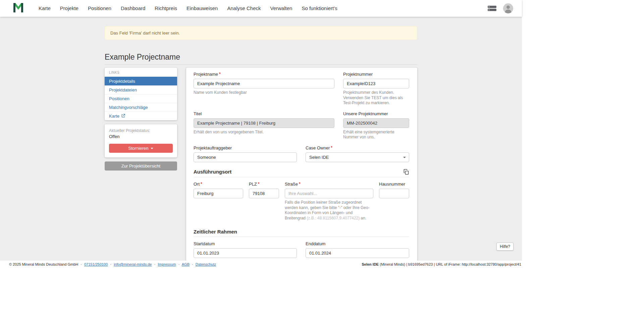 This screenshot has width=644, height=333. I want to click on sidebar-item-karte: Karte, so click(141, 116).